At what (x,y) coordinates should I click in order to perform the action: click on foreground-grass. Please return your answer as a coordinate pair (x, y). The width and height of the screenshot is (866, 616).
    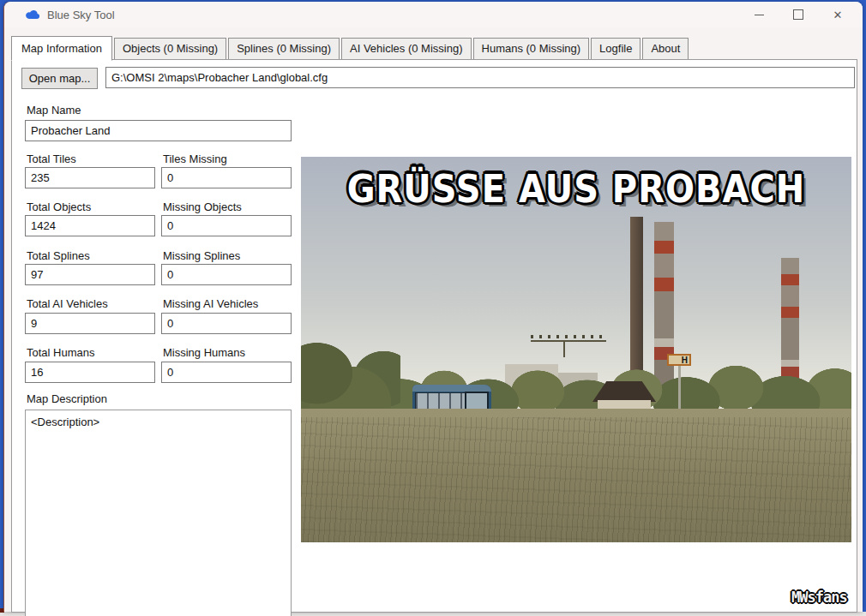
    Looking at the image, I should click on (576, 480).